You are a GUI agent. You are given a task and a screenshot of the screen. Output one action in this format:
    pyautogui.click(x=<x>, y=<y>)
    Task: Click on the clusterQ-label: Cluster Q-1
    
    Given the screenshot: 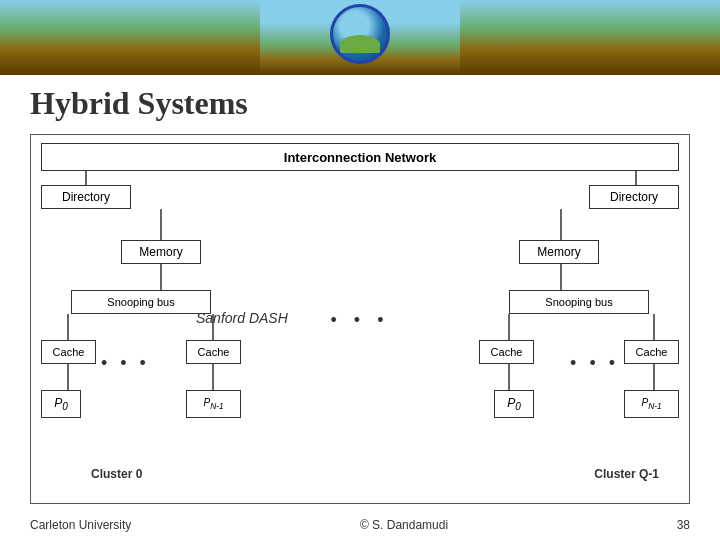 What is the action you would take?
    pyautogui.click(x=626, y=474)
    